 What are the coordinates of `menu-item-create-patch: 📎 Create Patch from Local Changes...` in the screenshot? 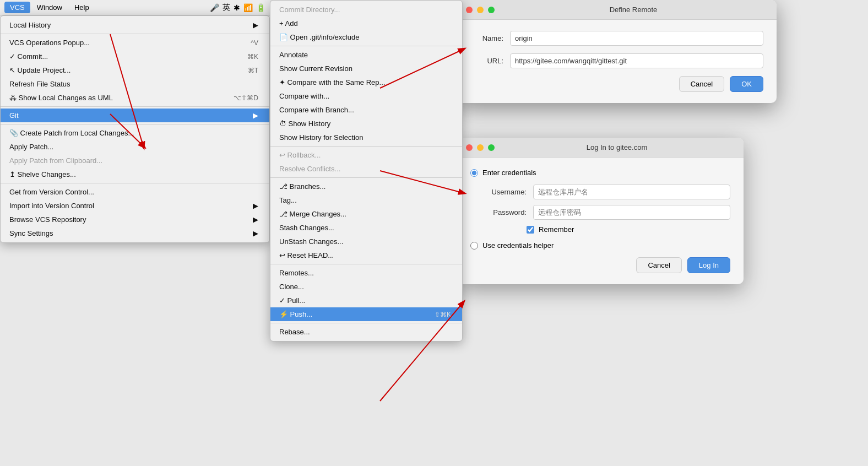 It's located at (135, 133).